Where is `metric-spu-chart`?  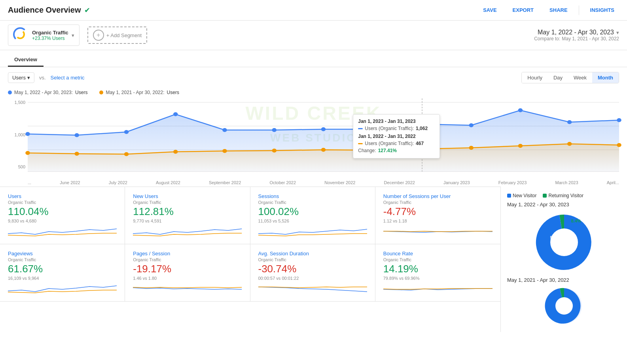
metric-spu-chart is located at coordinates (438, 232).